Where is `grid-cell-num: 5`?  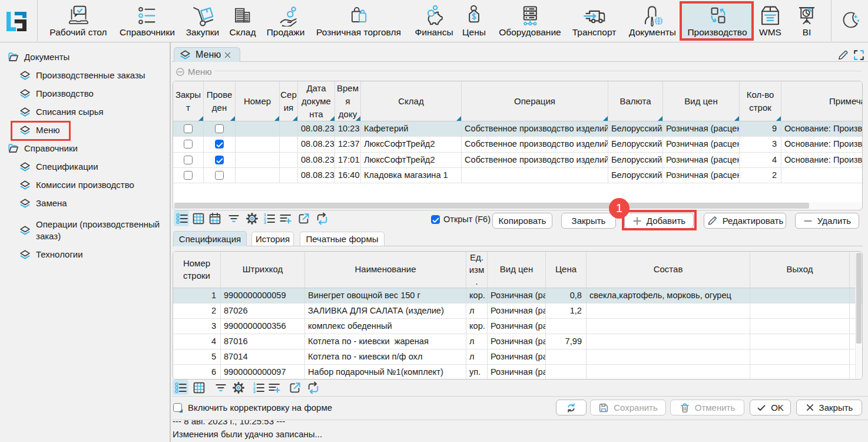 grid-cell-num: 5 is located at coordinates (197, 357).